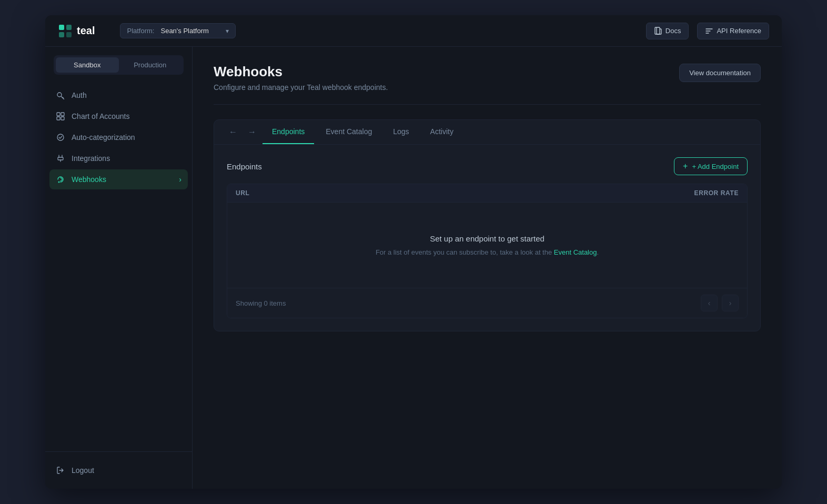 The height and width of the screenshot is (504, 827). Describe the element at coordinates (709, 31) in the screenshot. I see `api-icon` at that location.